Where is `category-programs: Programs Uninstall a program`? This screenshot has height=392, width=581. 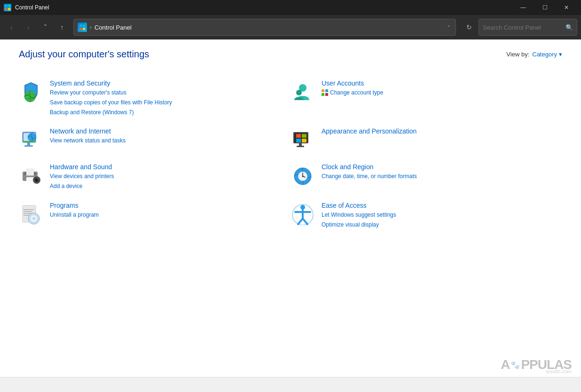 category-programs: Programs Uninstall a program is located at coordinates (155, 215).